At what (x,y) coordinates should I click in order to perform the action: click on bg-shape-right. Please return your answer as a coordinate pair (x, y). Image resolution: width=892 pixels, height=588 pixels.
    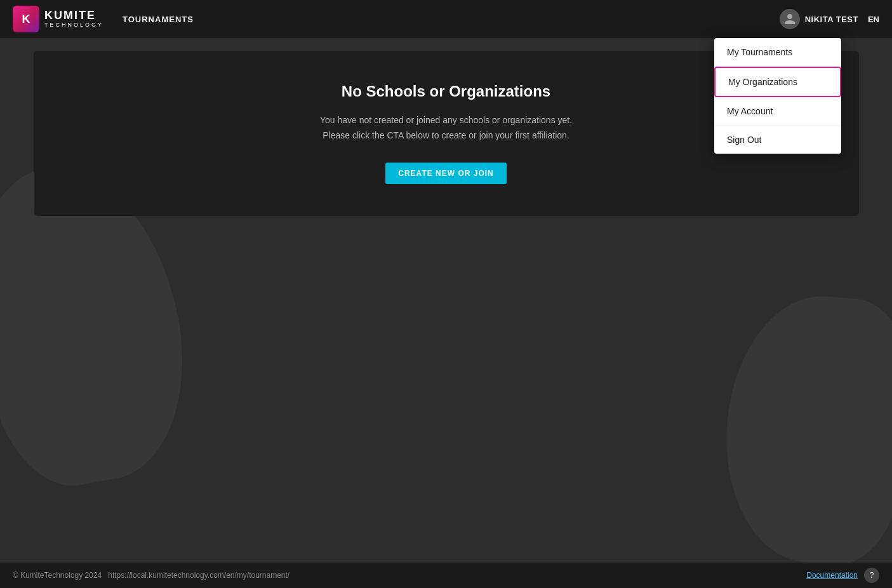
    Looking at the image, I should click on (804, 425).